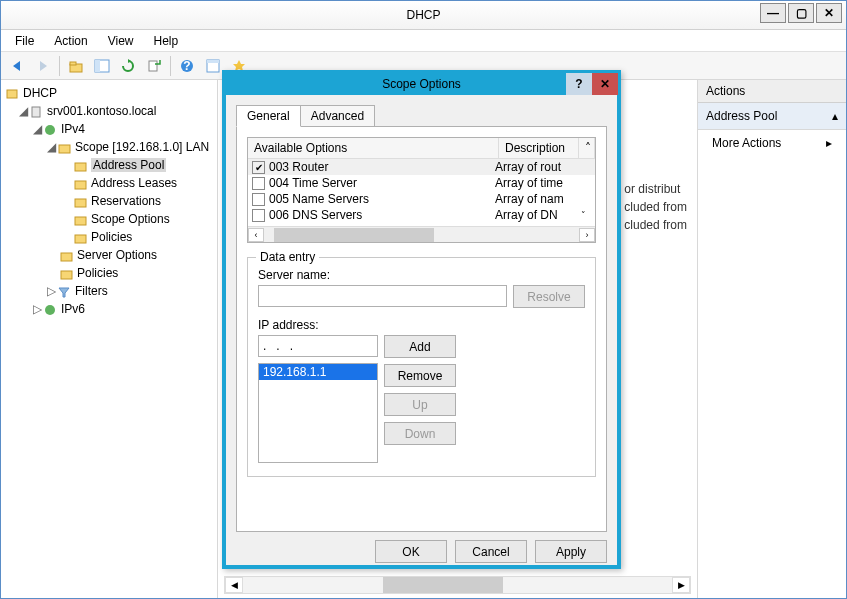 The width and height of the screenshot is (847, 599). What do you see at coordinates (422, 275) in the screenshot?
I see `server-name-label: Server name:` at bounding box center [422, 275].